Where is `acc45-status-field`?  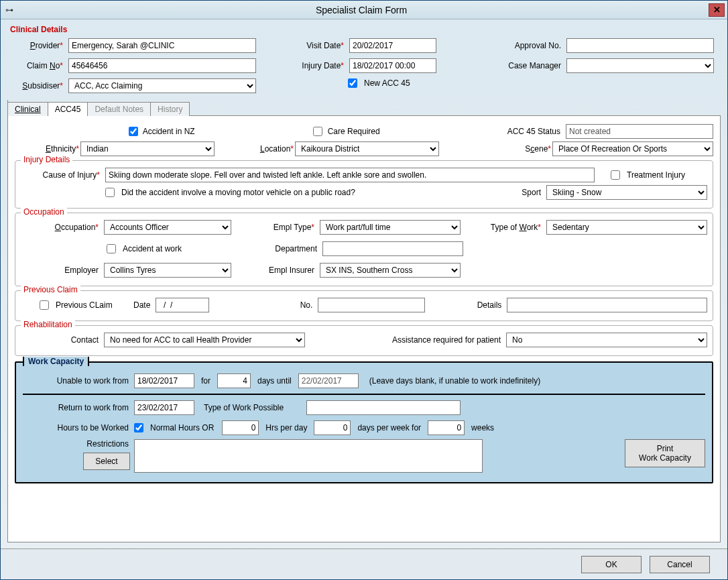
acc45-status-field is located at coordinates (640, 131).